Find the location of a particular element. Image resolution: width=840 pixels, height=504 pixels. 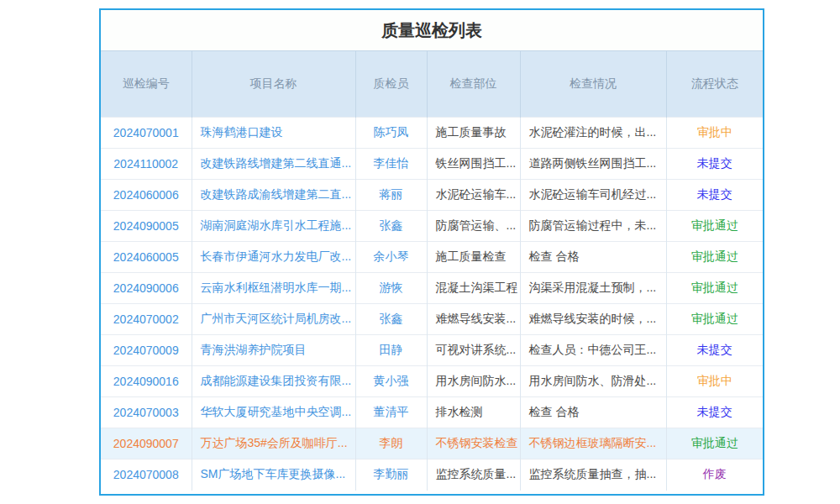

cell-inspection-result: 用水房间防水、防滑处... is located at coordinates (593, 381).